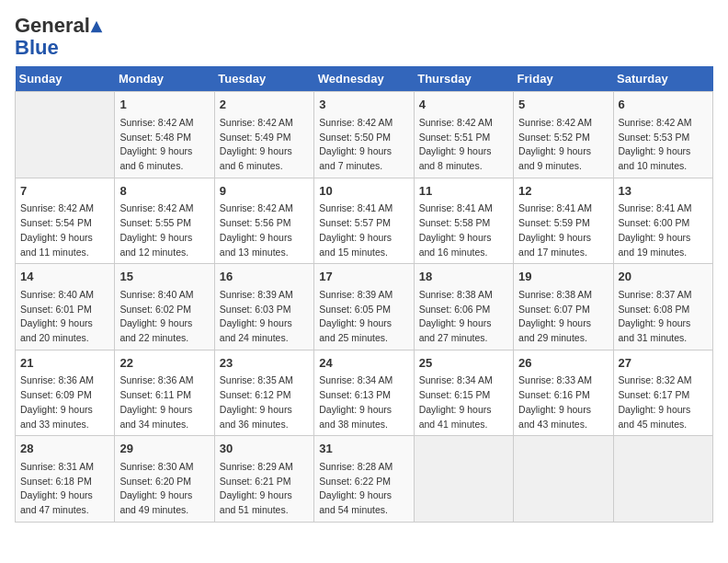 Image resolution: width=728 pixels, height=563 pixels. Describe the element at coordinates (664, 191) in the screenshot. I see `day-number: 13` at that location.